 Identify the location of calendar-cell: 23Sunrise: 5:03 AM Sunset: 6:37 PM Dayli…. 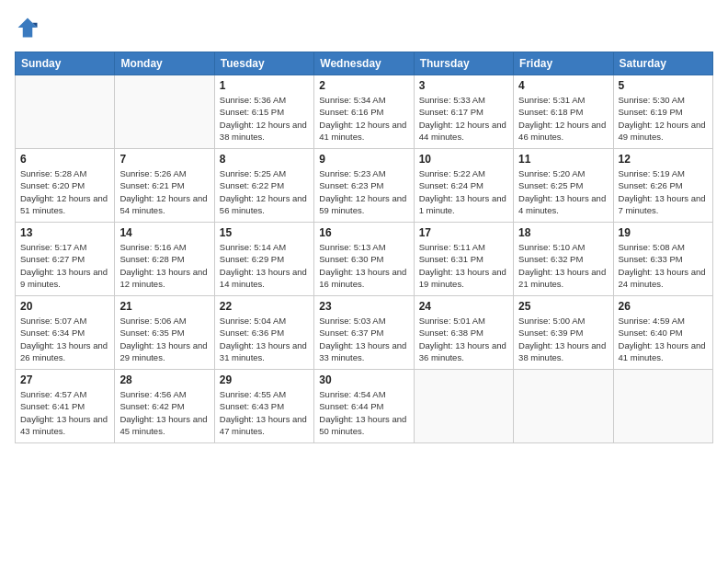
(364, 333).